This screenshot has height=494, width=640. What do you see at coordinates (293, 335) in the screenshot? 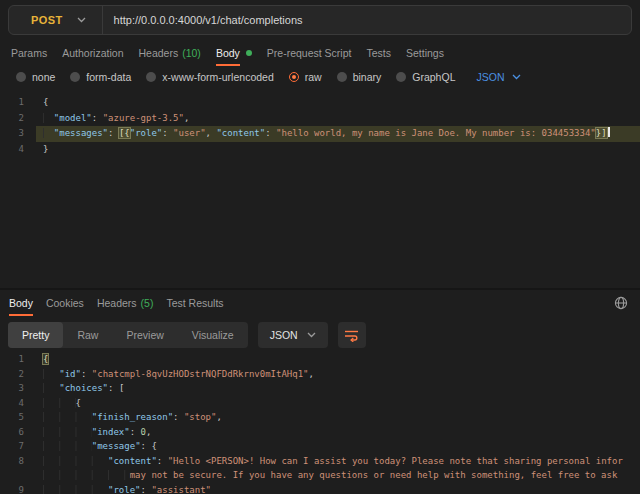
I see `response-language-selector: JSON` at bounding box center [293, 335].